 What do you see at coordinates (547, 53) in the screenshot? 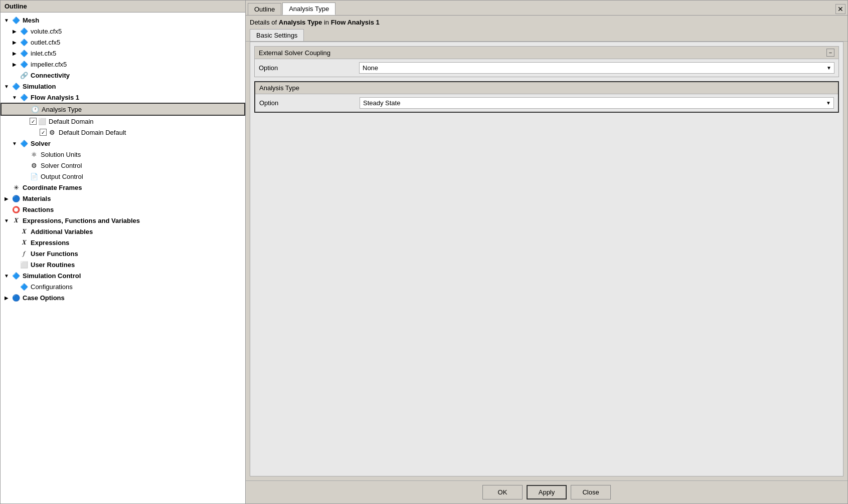
I see `external-solver-coupling-header: External Solver Coupling −` at bounding box center [547, 53].